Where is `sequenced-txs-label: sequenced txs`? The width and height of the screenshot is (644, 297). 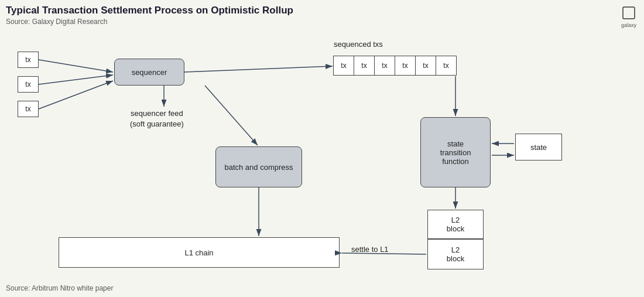
sequenced-txs-label: sequenced txs is located at coordinates (358, 45).